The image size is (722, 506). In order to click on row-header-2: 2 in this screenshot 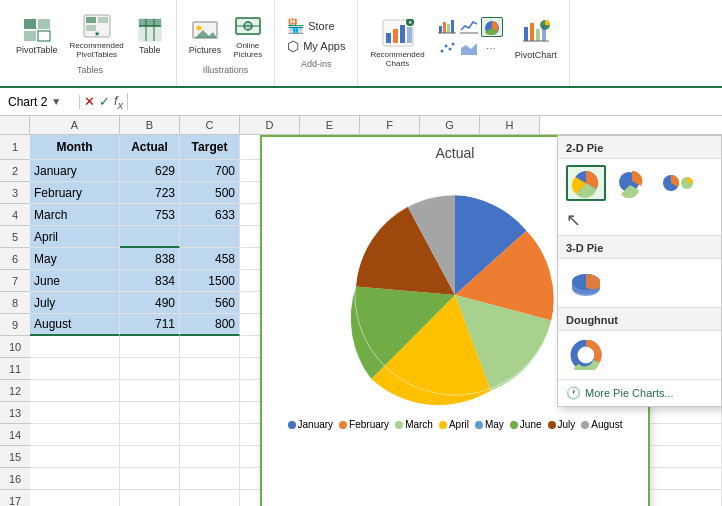, I will do `click(15, 171)`.